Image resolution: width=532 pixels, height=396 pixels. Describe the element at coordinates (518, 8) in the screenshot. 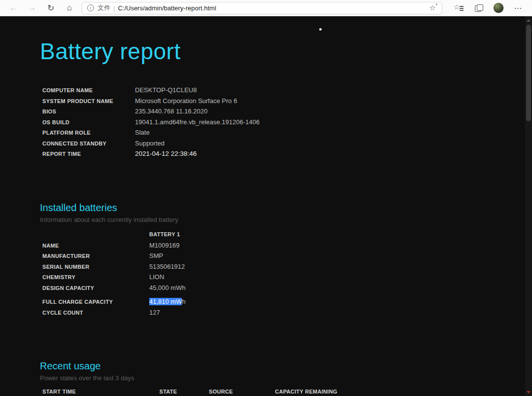

I see `more-icon: ⋯` at that location.